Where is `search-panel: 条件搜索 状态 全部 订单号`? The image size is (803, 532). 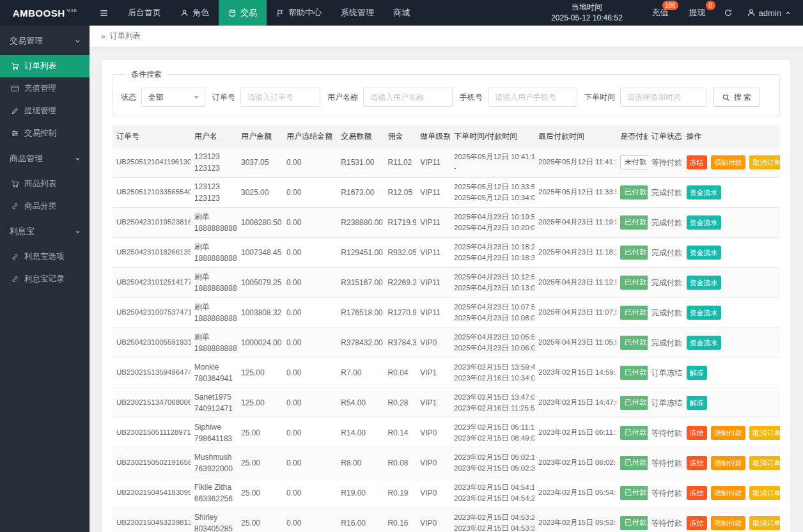
search-panel: 条件搜索 状态 全部 订单号 is located at coordinates (446, 93).